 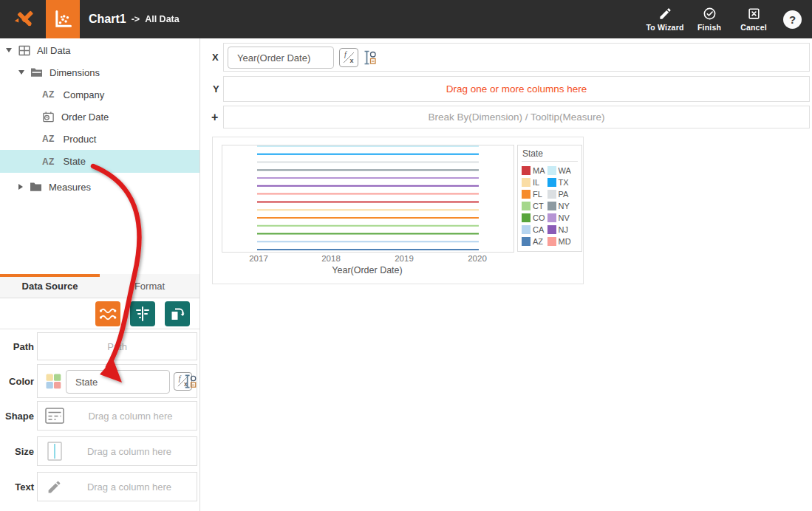 I want to click on svg-text: x, so click(x=352, y=61).